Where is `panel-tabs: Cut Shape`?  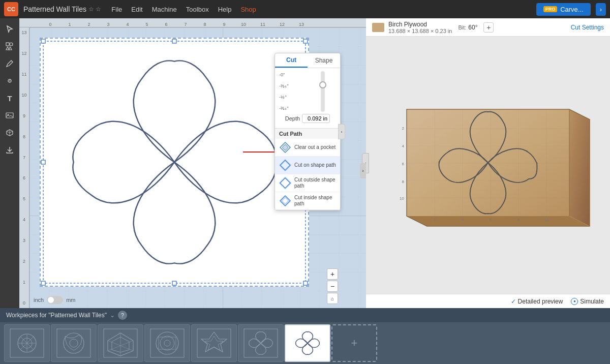
panel-tabs: Cut Shape is located at coordinates (308, 61).